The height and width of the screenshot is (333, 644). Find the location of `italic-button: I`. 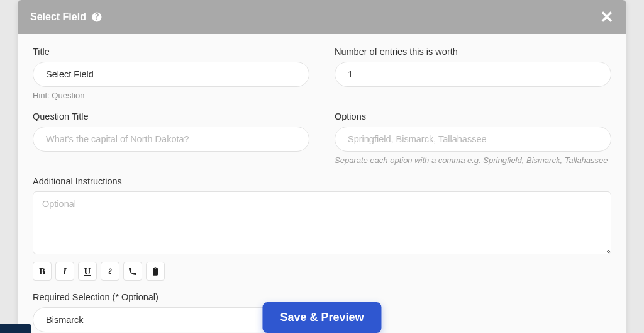

italic-button: I is located at coordinates (65, 271).